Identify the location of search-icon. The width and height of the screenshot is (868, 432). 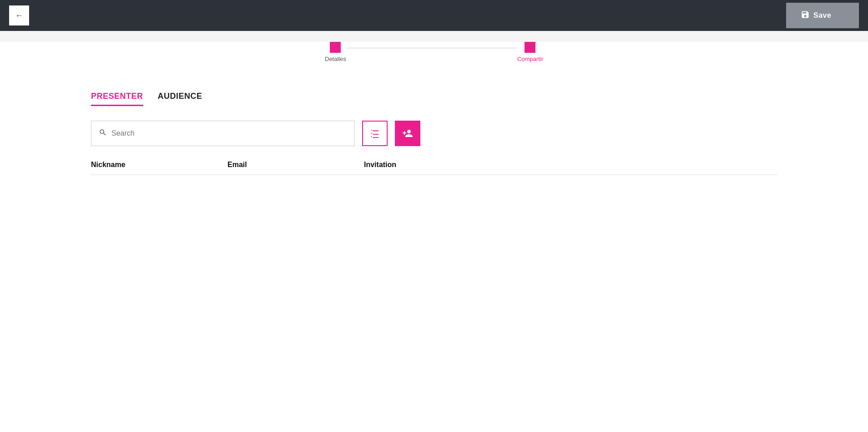
(103, 134).